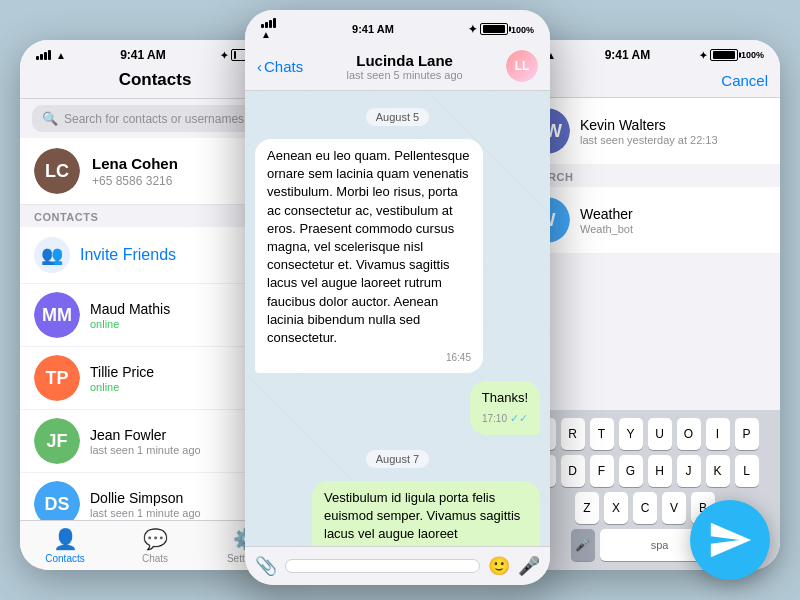 The width and height of the screenshot is (800, 600). What do you see at coordinates (398, 566) in the screenshot?
I see `chat-input-bar: 📎 🙂 🎤` at bounding box center [398, 566].